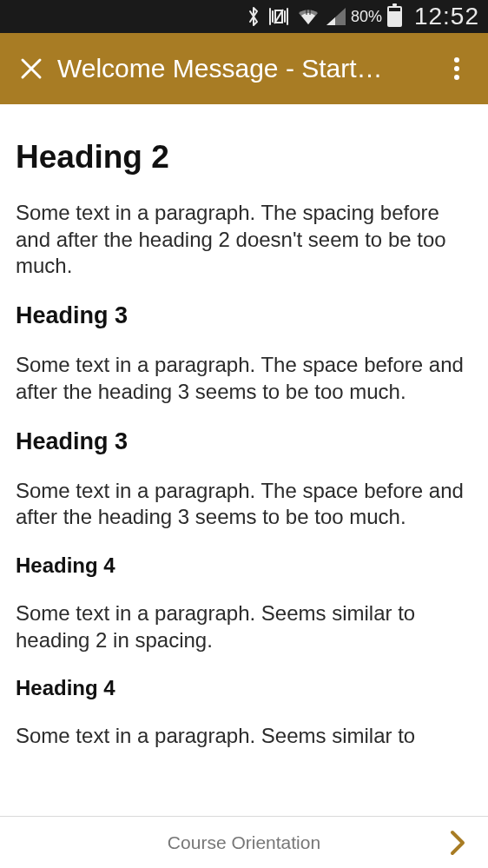 This screenshot has height=868, width=488. What do you see at coordinates (336, 17) in the screenshot?
I see `signal-icon` at bounding box center [336, 17].